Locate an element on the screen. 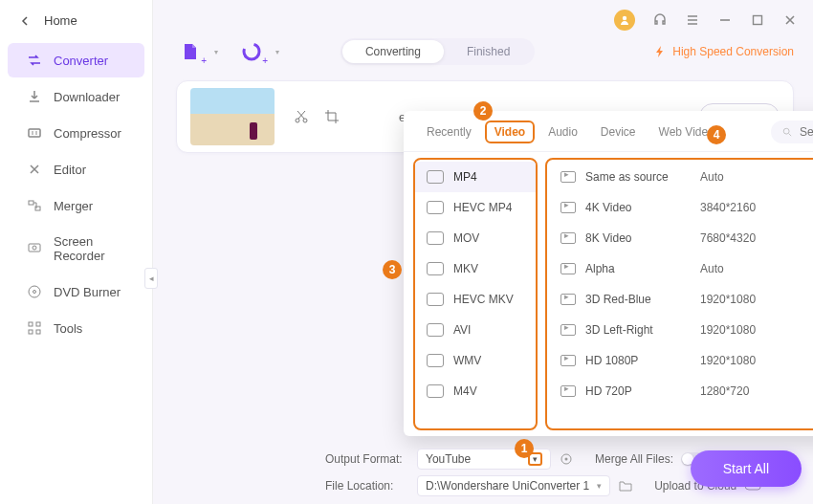 This screenshot has width=813, height=504. popover-header: Recently Video Audio Device Web Video is located at coordinates (608, 132).